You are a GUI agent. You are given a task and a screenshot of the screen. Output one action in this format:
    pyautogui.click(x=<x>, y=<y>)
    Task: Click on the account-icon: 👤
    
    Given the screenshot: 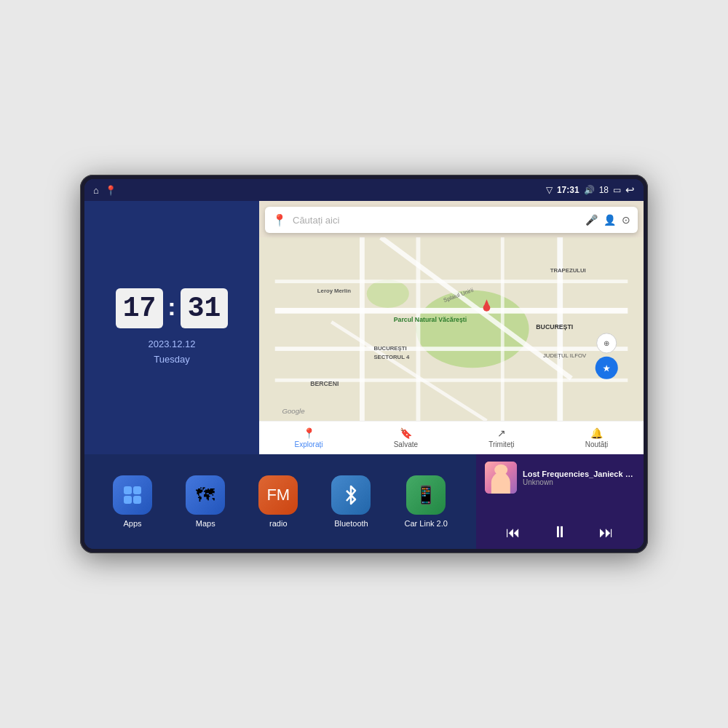 What is the action you would take?
    pyautogui.click(x=610, y=220)
    